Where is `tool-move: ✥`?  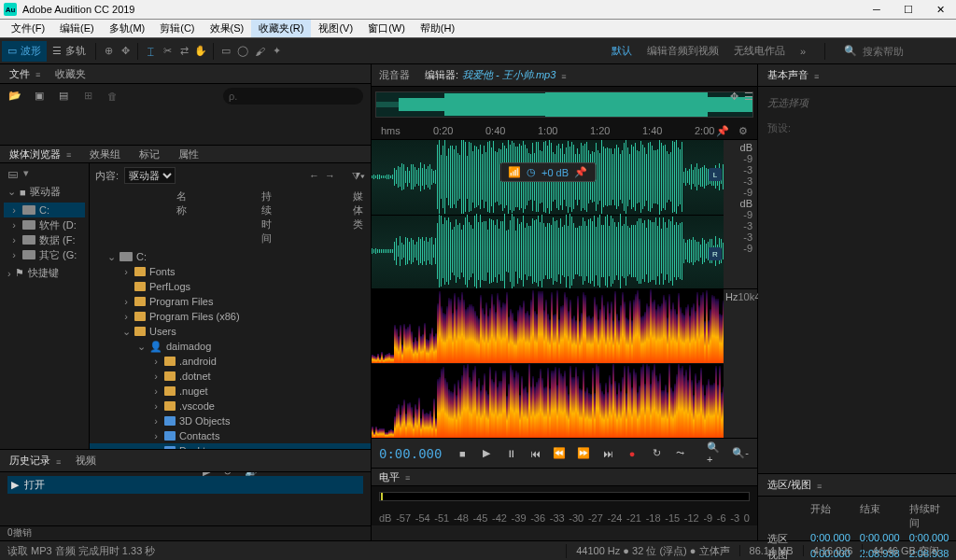
tool-move: ✥ is located at coordinates (125, 51).